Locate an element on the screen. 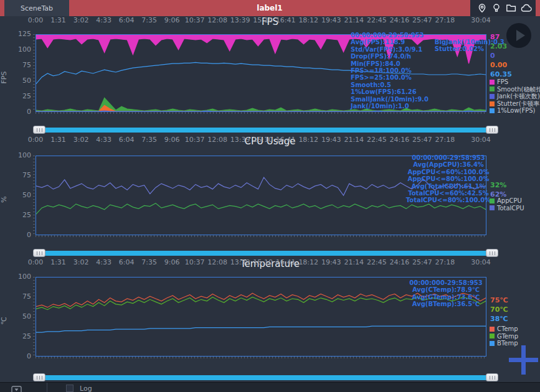 The height and width of the screenshot is (392, 540). log-label: Log is located at coordinates (86, 388).